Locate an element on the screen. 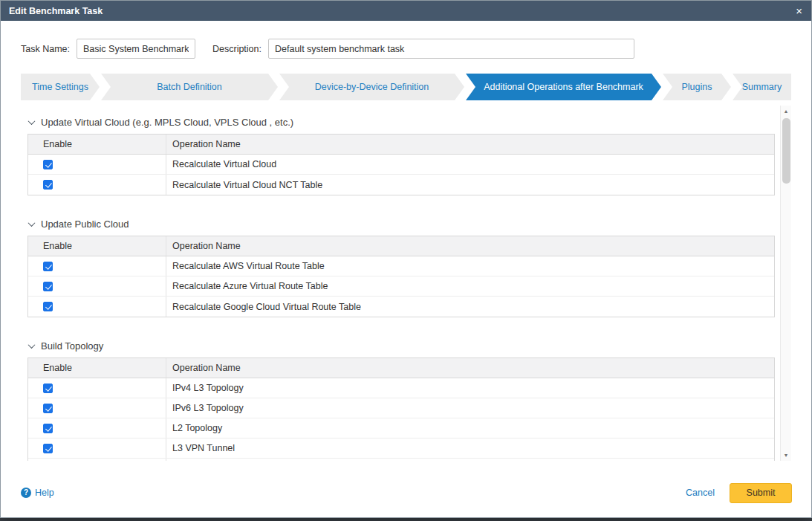 The width and height of the screenshot is (812, 521). vertical-scrollbar: ▲ ▼ is located at coordinates (786, 283).